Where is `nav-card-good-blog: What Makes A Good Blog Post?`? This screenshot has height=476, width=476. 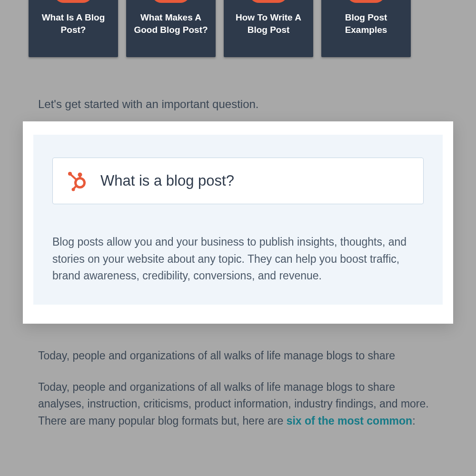 nav-card-good-blog: What Makes A Good Blog Post? is located at coordinates (171, 29).